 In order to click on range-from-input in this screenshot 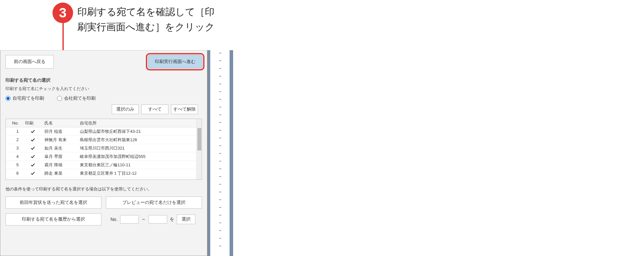, I will do `click(129, 219)`.